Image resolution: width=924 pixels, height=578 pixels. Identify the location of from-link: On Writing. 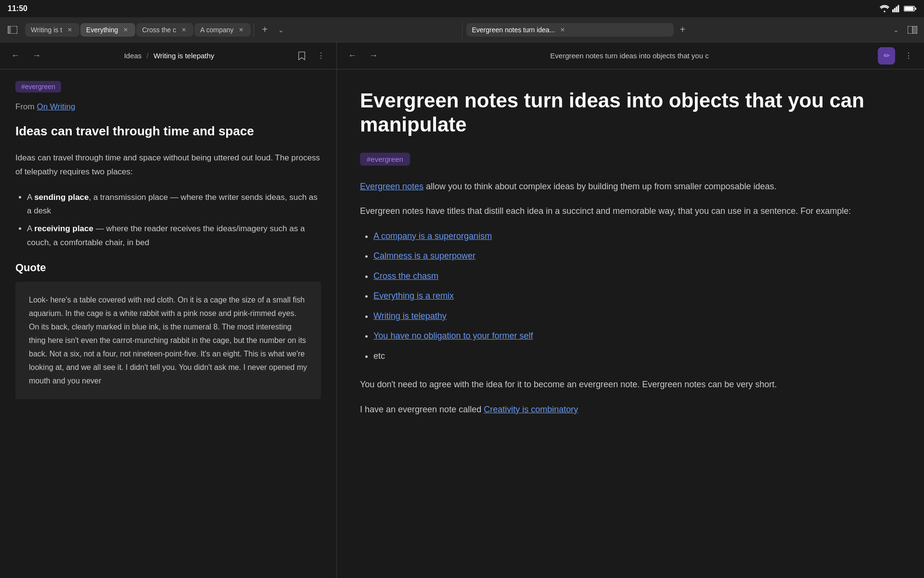
(56, 107).